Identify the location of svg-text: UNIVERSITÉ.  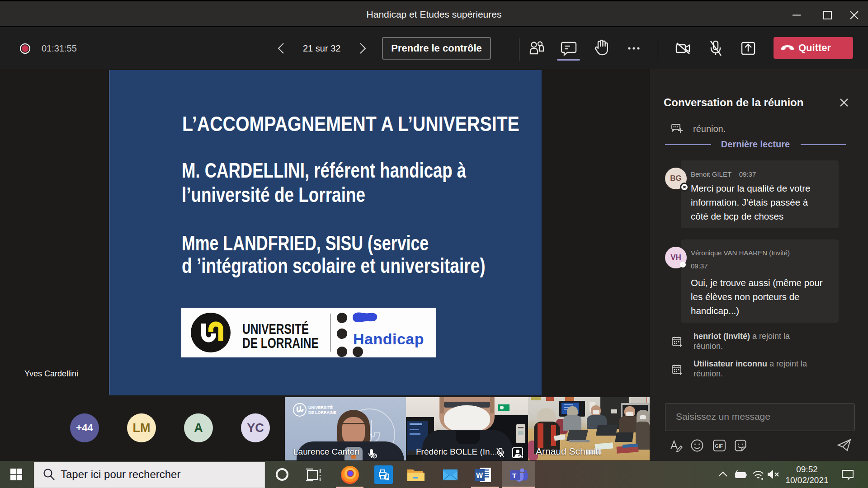
(321, 408).